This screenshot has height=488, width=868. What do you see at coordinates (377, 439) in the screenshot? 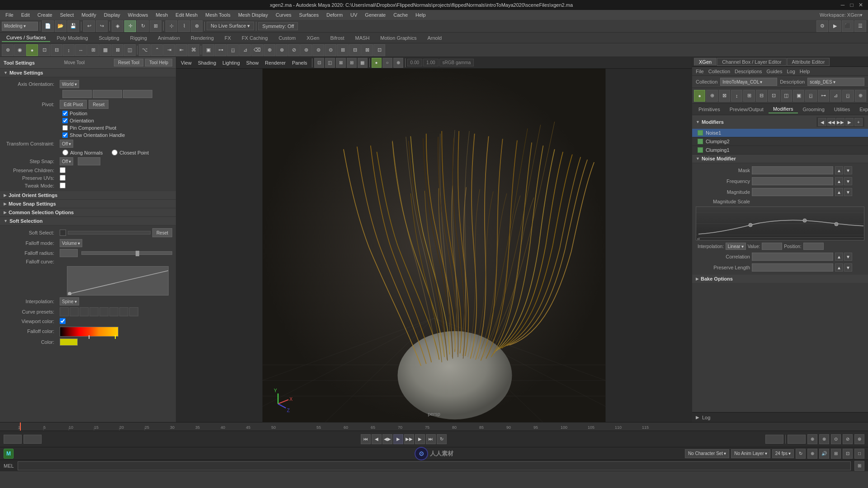
I see `prev-frame-button: ◀` at bounding box center [377, 439].